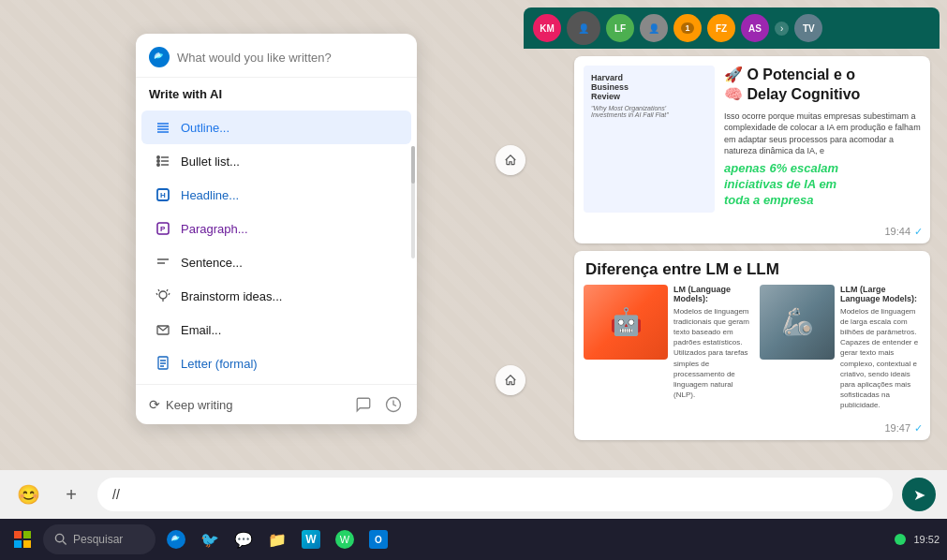  What do you see at coordinates (752, 150) in the screenshot?
I see `message-card-1: HarvardBusinessReview "Why Most Organiza…` at bounding box center [752, 150].